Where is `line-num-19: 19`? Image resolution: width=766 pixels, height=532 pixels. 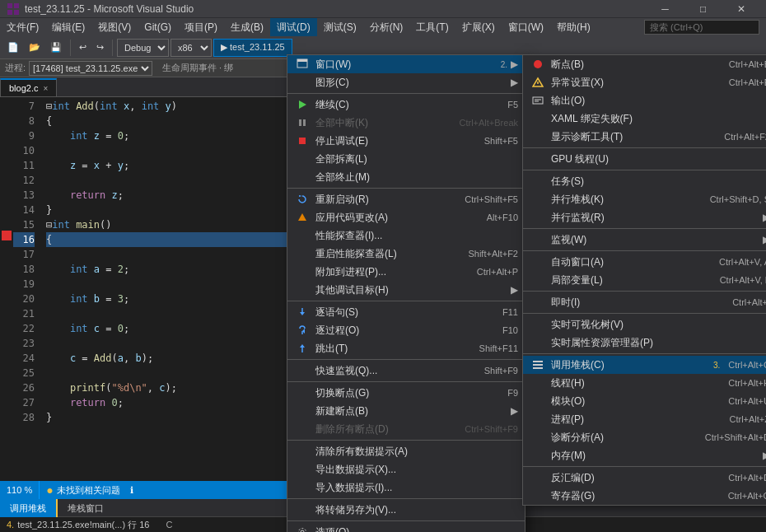
line-num-19: 19 is located at coordinates (24, 284).